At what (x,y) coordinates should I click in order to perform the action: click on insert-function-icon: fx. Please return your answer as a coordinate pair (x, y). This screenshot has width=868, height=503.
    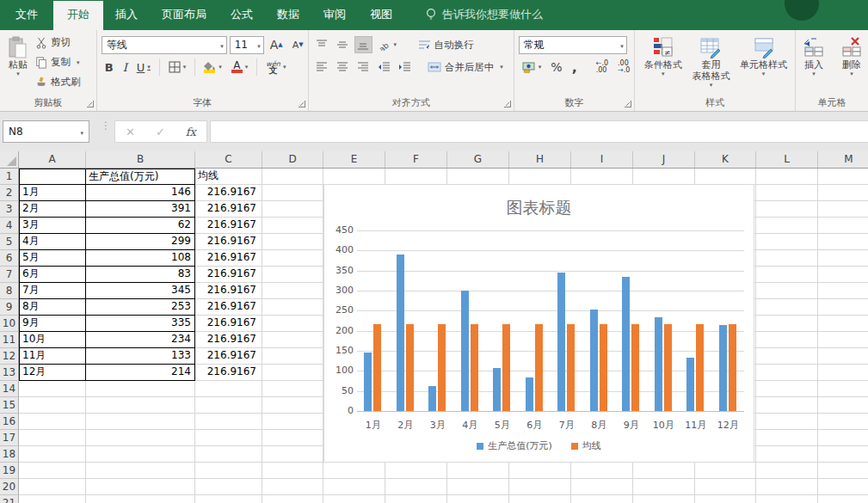
    Looking at the image, I should click on (191, 132).